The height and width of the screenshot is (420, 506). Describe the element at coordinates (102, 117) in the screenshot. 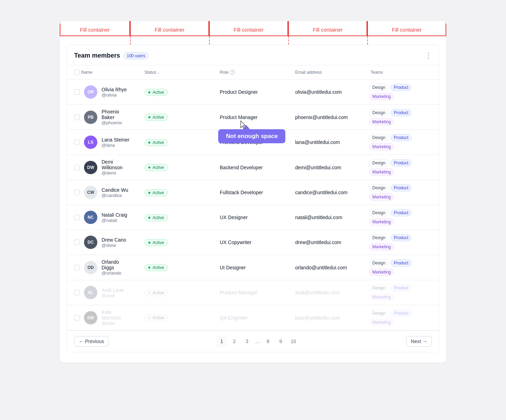

I see `name-cell: PBPhoenix Baker@phoenix` at that location.